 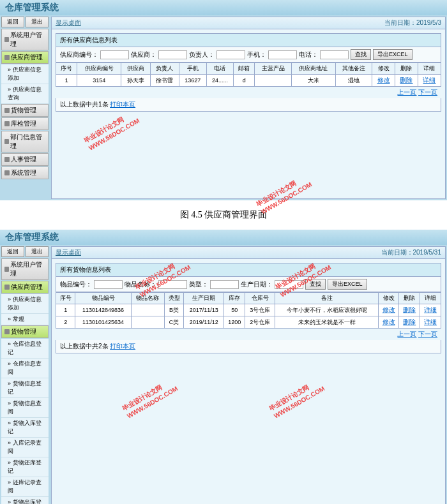 I want to click on breadcrumb: 显示桌面 当前日期：2019/5/3, so click(x=248, y=23).